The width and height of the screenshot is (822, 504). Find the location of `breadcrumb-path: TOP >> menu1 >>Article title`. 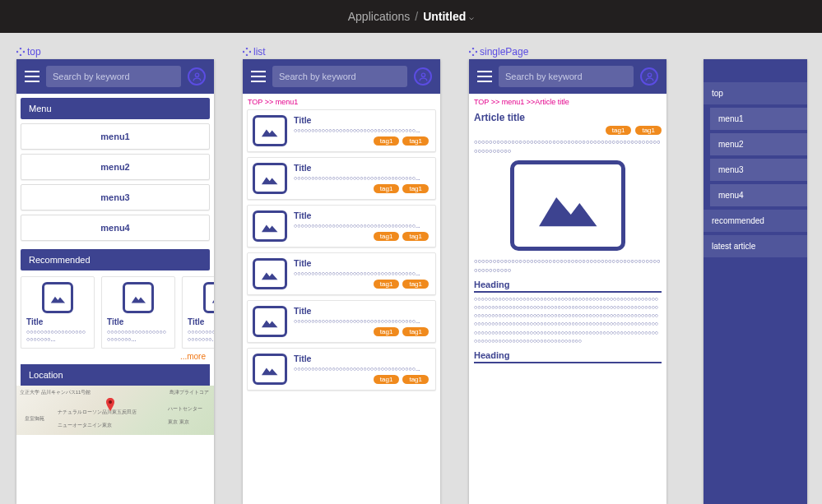

breadcrumb-path: TOP >> menu1 >>Article title is located at coordinates (568, 102).